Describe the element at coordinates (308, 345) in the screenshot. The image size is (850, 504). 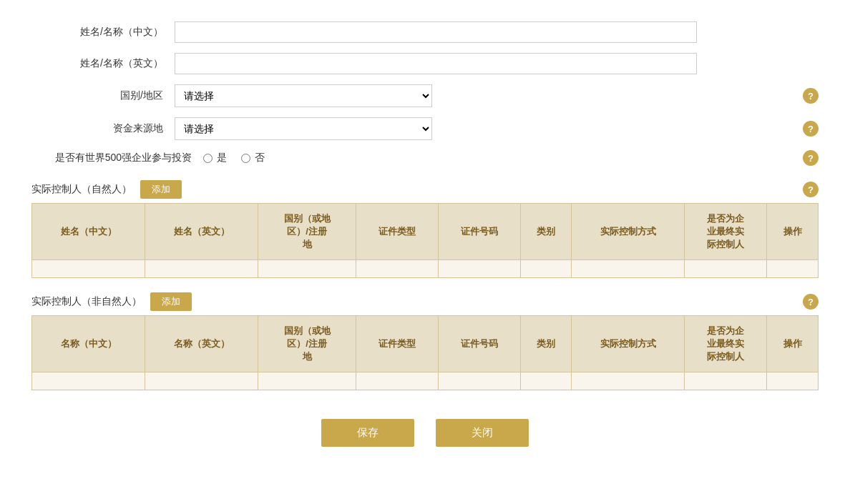
I see `section2-col-country: 国别（或地区）/注册地` at that location.